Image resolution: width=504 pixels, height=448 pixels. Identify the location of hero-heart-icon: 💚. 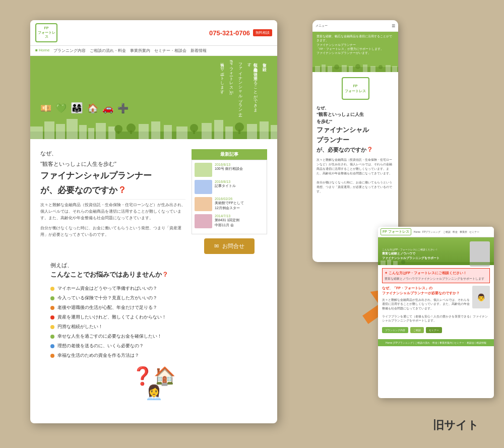
(61, 108).